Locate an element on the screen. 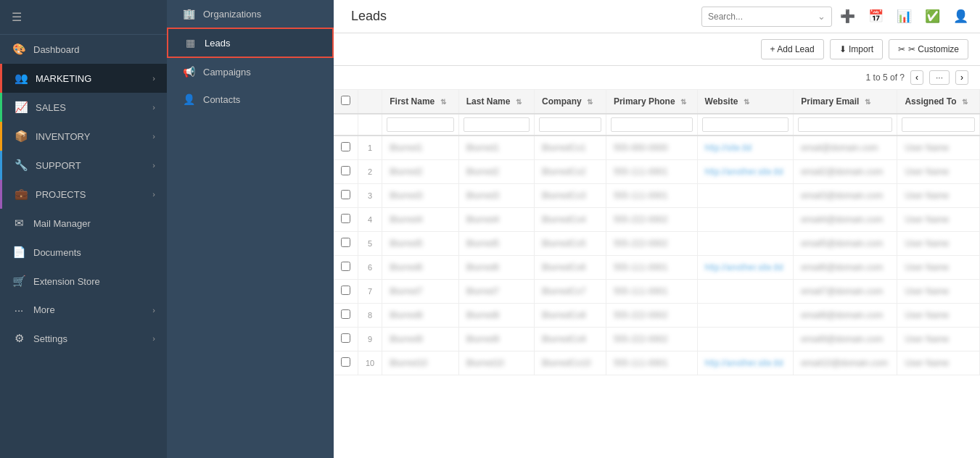 This screenshot has height=458, width=980. tasks-icon: ✅ is located at coordinates (933, 16).